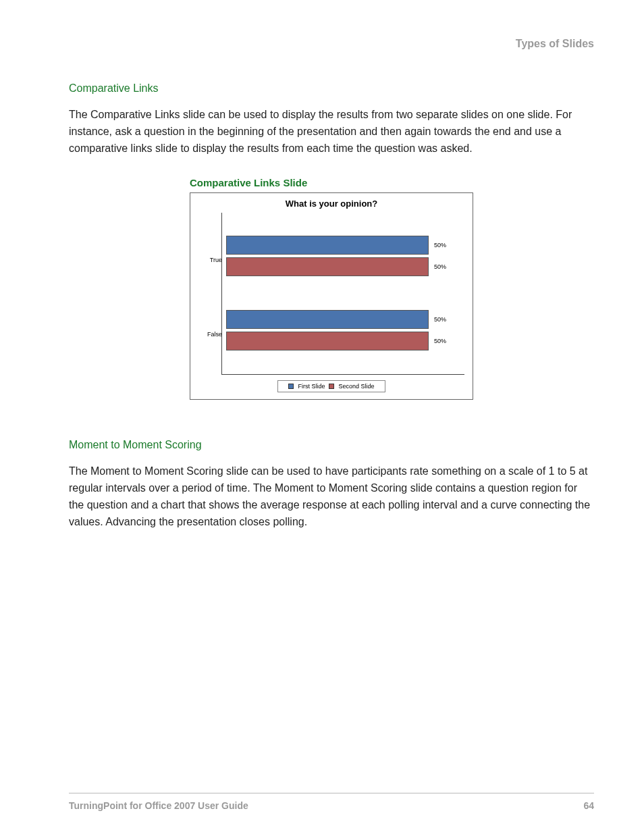  What do you see at coordinates (356, 386) in the screenshot?
I see `legend-label-second: Second Slide` at bounding box center [356, 386].